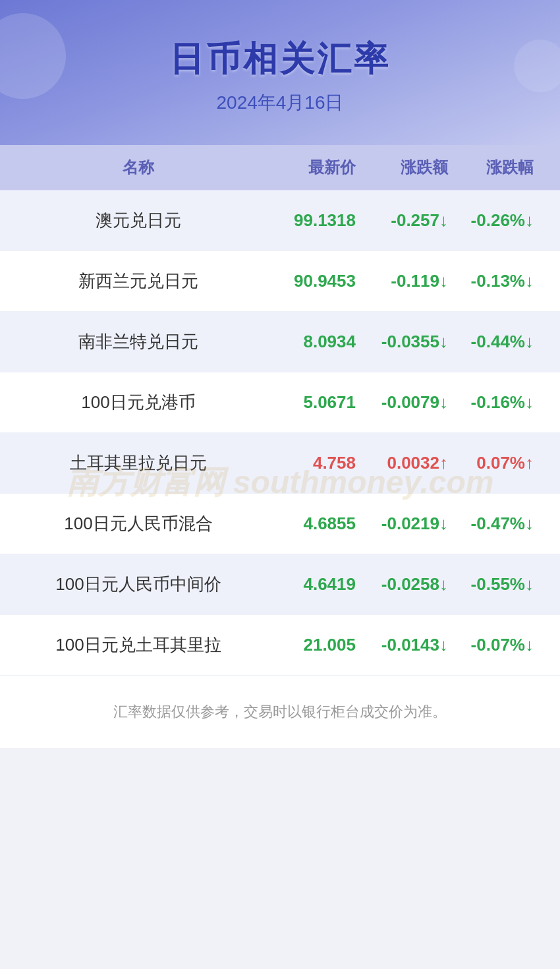 This screenshot has height=969, width=560. I want to click on row-name: 100日元人民币混合, so click(138, 523).